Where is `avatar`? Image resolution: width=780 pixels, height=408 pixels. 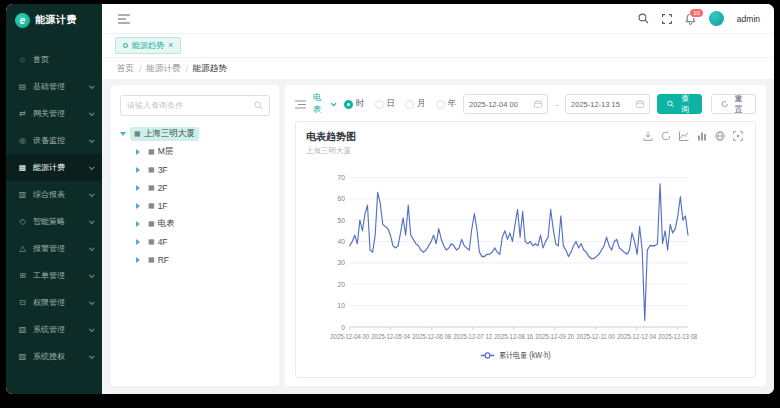
avatar is located at coordinates (716, 18).